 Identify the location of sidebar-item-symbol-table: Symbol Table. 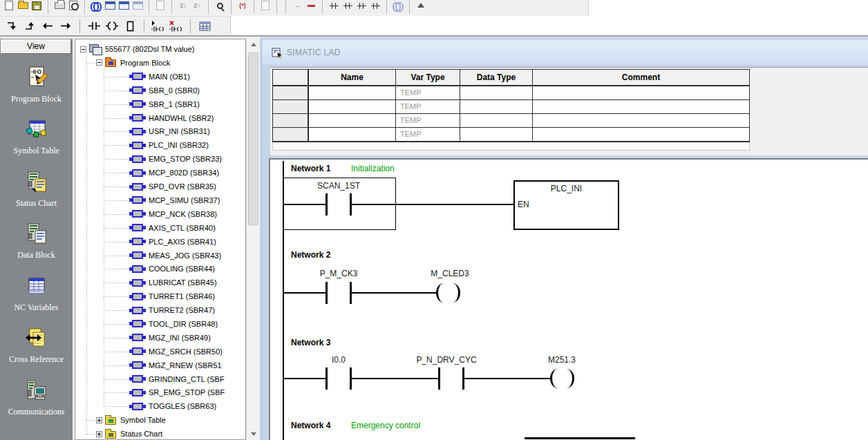
(36, 137).